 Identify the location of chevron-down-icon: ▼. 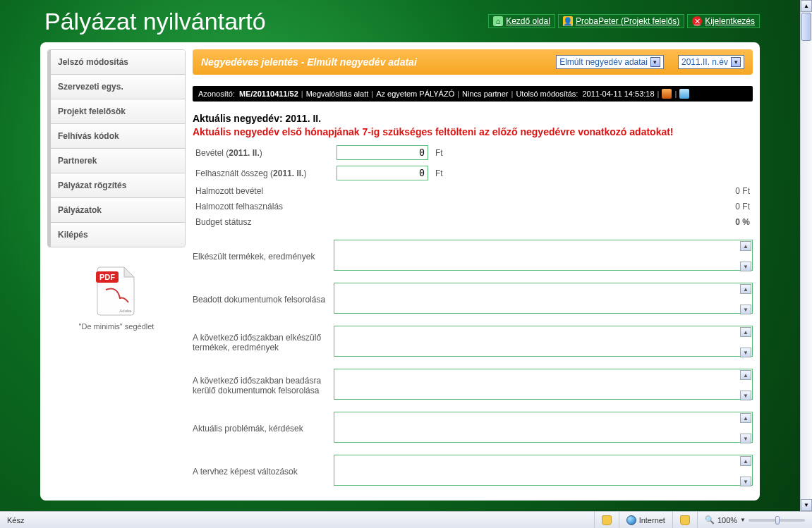
(743, 520).